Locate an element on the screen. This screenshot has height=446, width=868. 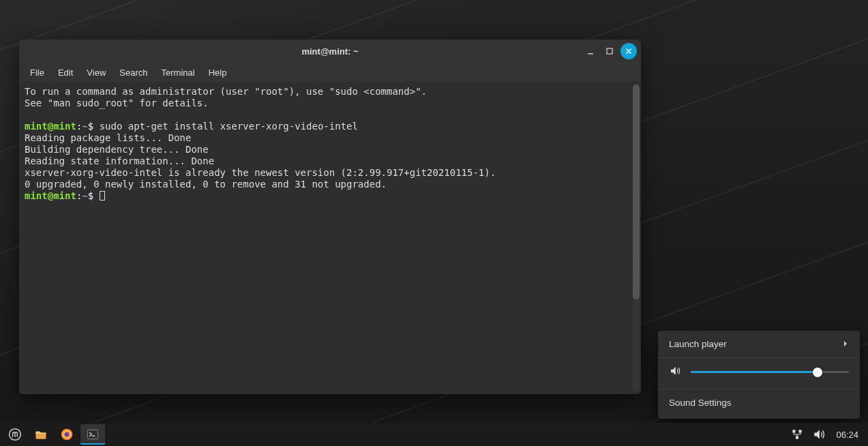
window-title: mint@mint: ~ is located at coordinates (330, 52).